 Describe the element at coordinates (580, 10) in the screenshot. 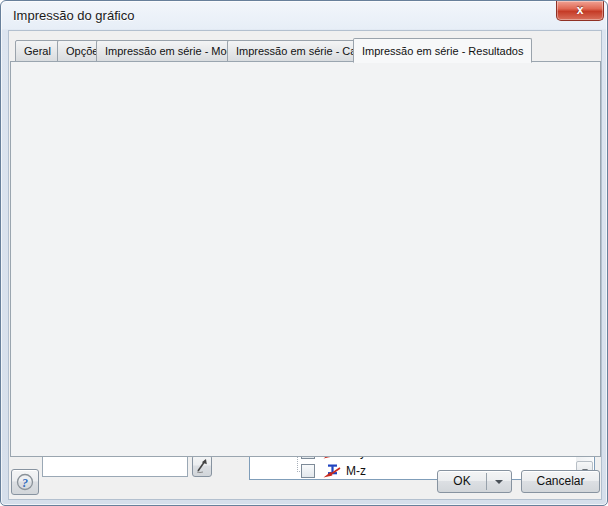

I see `close-icon: x` at that location.